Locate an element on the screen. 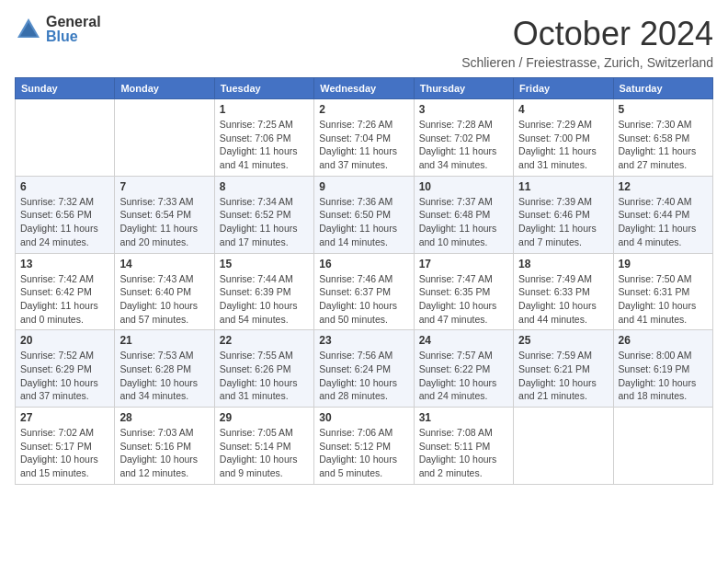 The image size is (728, 563). day-detail: Sunrise: 7:47 AMSunset: 6:35 PMDaylight:… is located at coordinates (463, 300).